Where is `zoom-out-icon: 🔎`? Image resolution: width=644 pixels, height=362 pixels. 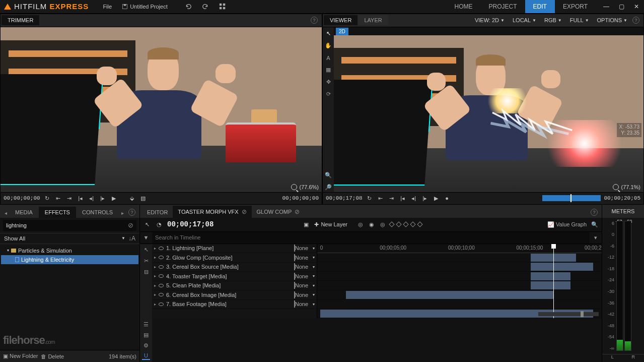
zoom-out-icon: 🔎 is located at coordinates (328, 188).